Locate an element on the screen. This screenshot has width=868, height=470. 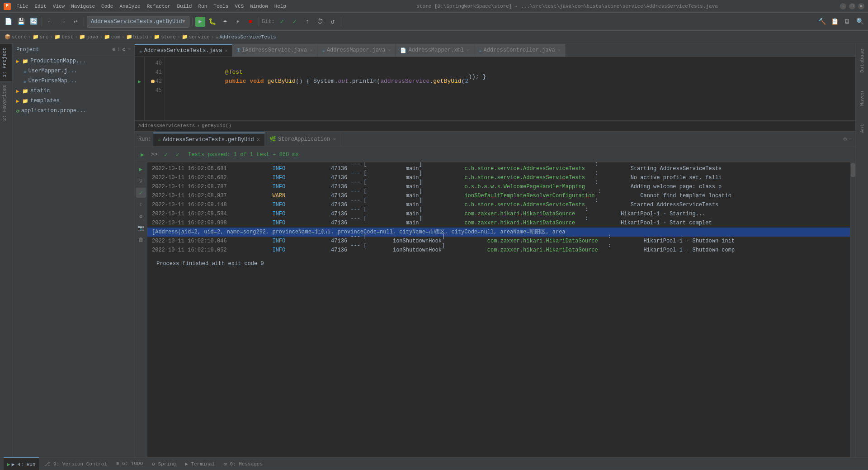
tab-iaddress-service: I IAddressService.java ✕ is located at coordinates (275, 50).